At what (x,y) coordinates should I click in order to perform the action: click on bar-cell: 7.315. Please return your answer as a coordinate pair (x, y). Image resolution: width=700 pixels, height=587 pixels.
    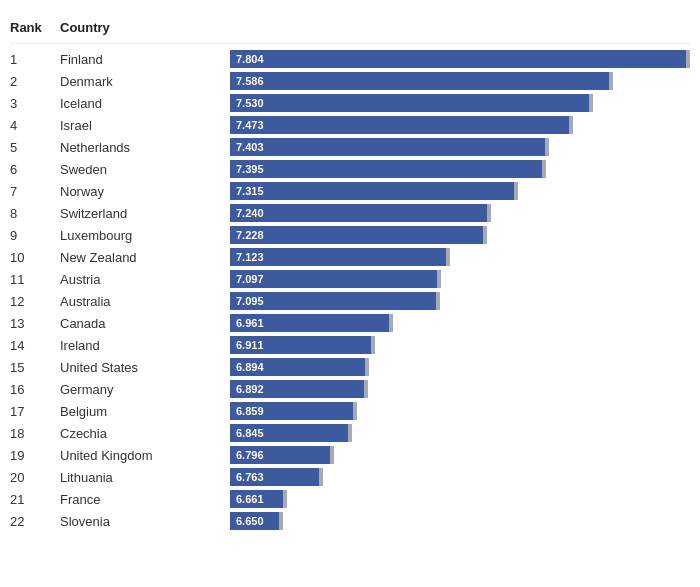
    Looking at the image, I should click on (460, 191).